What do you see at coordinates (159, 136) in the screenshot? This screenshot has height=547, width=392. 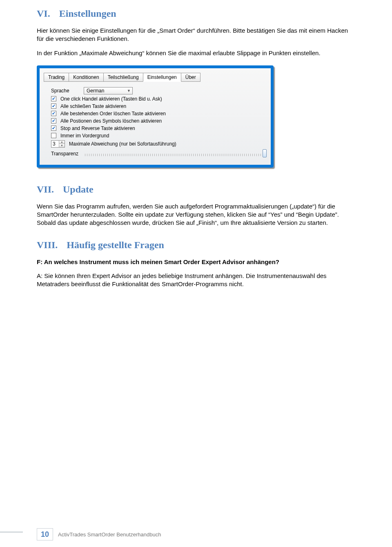 I see `row-check-5: Immer im Vordergrund` at bounding box center [159, 136].